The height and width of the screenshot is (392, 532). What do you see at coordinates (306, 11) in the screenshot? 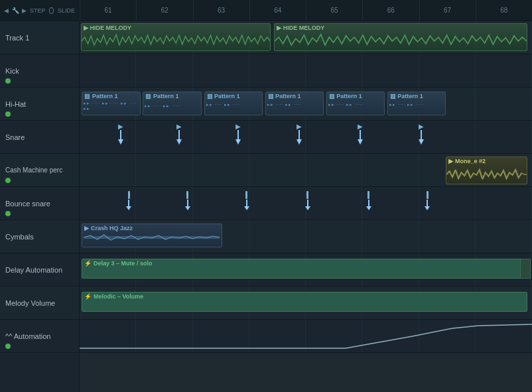
I see `timeline-marks: 61 62 63 64 65 66 67 68` at bounding box center [306, 11].